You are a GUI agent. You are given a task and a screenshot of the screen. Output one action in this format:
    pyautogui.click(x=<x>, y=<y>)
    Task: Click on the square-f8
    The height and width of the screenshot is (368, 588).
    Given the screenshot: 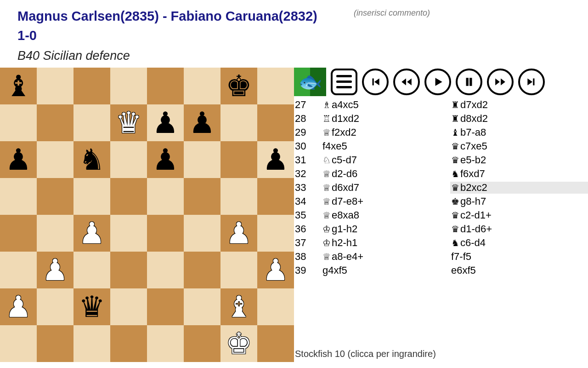 What is the action you would take?
    pyautogui.click(x=202, y=86)
    